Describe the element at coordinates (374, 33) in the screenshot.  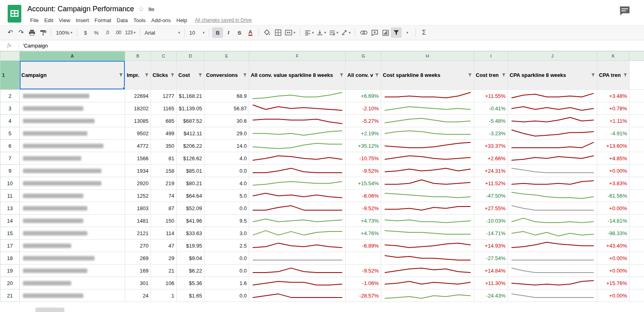
I see `insert-comment-button` at that location.